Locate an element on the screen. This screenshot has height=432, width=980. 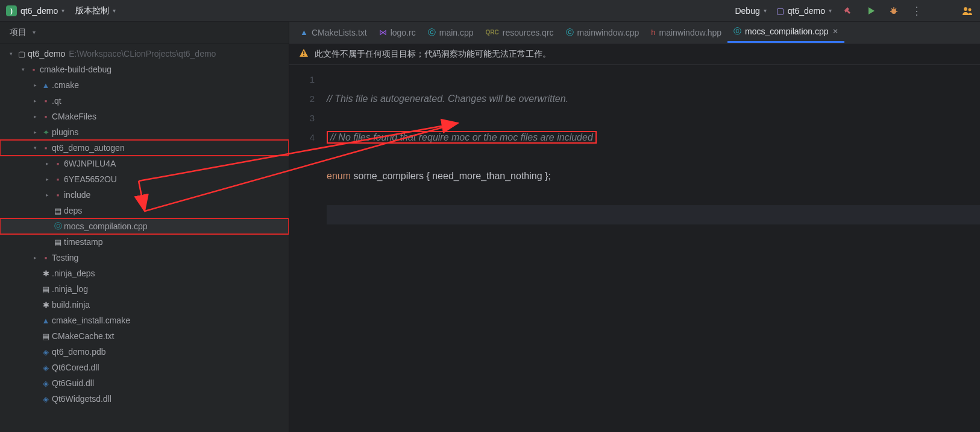
project-selector: ) qt6_demo ▾ is located at coordinates (35, 11).